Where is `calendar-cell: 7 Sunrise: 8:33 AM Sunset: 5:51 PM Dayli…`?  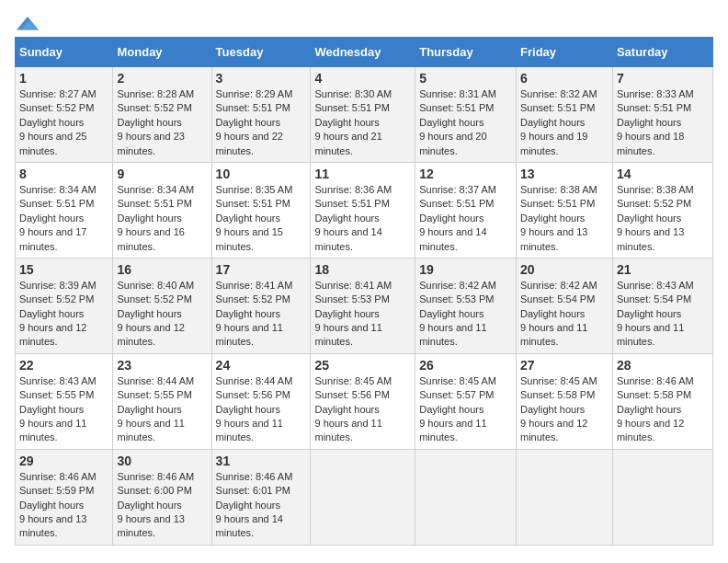 calendar-cell: 7 Sunrise: 8:33 AM Sunset: 5:51 PM Dayli… is located at coordinates (662, 115).